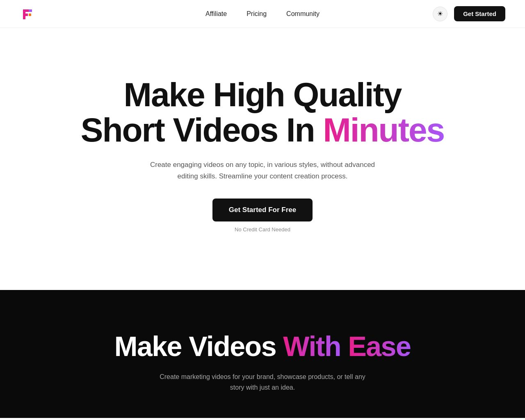 This screenshot has width=525, height=420. What do you see at coordinates (469, 14) in the screenshot?
I see `nav-actions: ☀ Get Started` at bounding box center [469, 14].